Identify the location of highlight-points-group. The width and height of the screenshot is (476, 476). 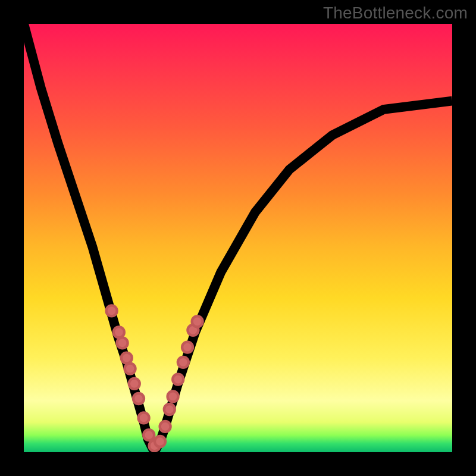
(155, 378).